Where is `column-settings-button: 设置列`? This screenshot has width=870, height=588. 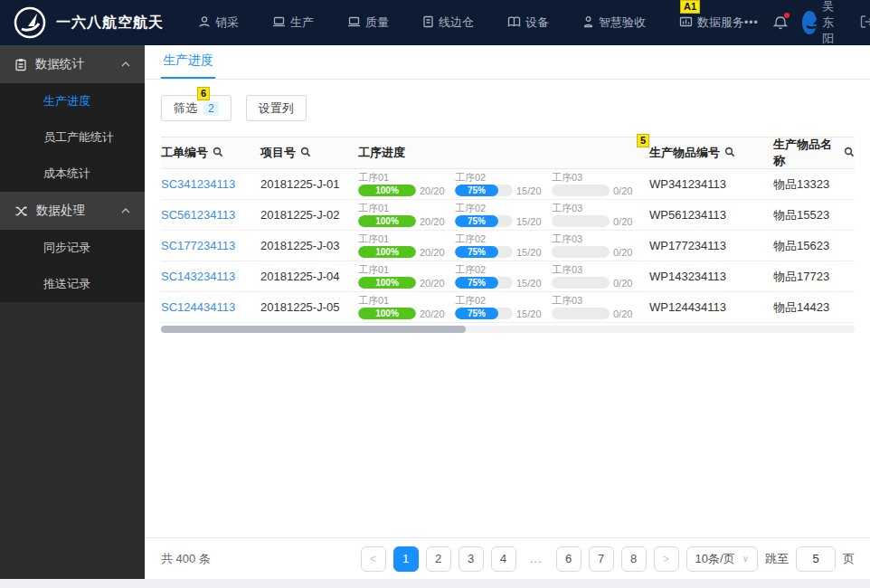 column-settings-button: 设置列 is located at coordinates (277, 109).